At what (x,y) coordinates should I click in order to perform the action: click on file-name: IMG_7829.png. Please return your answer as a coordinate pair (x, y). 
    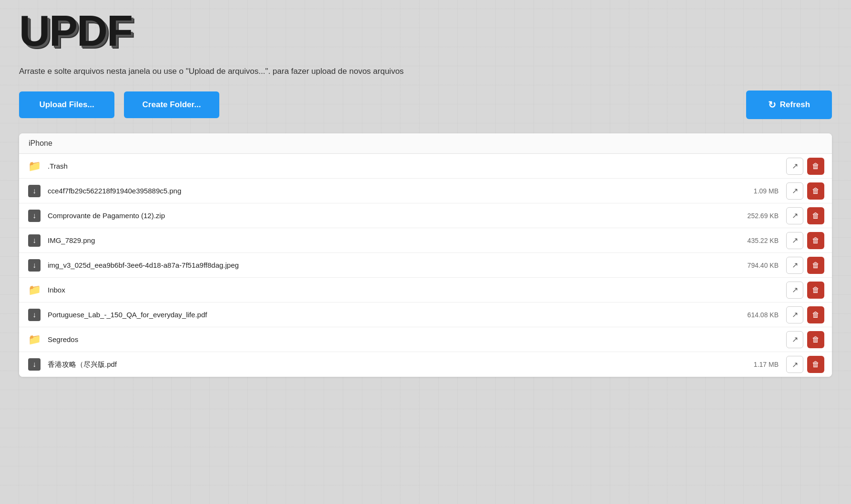
    Looking at the image, I should click on (389, 240).